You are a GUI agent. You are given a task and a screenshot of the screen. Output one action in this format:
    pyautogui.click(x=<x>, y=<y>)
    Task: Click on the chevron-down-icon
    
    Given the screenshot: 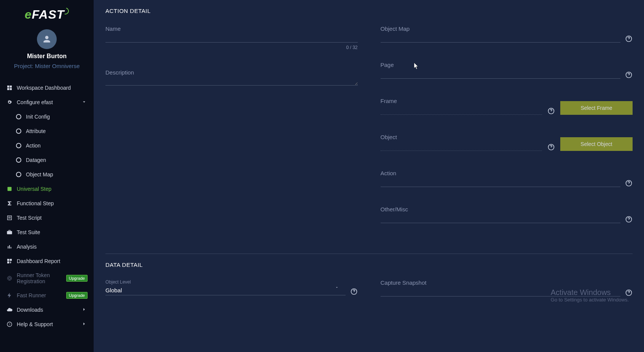 What is the action you would take?
    pyautogui.click(x=84, y=102)
    